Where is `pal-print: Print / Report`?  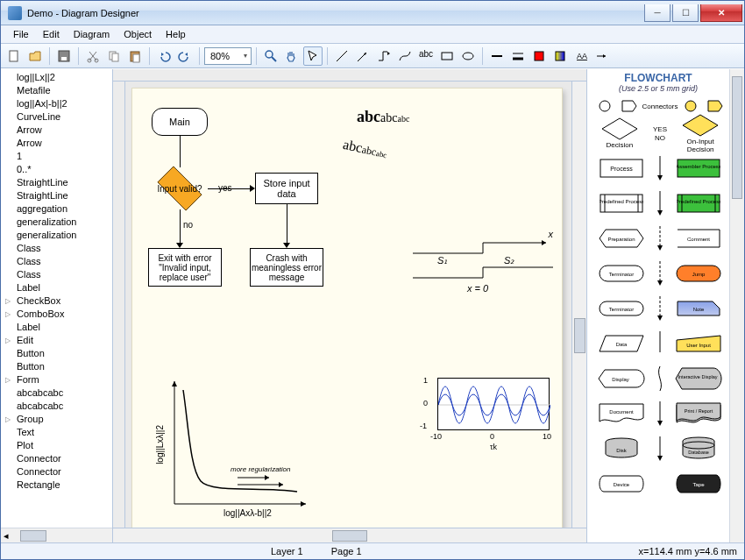
pal-print: Print / Report is located at coordinates (698, 414).